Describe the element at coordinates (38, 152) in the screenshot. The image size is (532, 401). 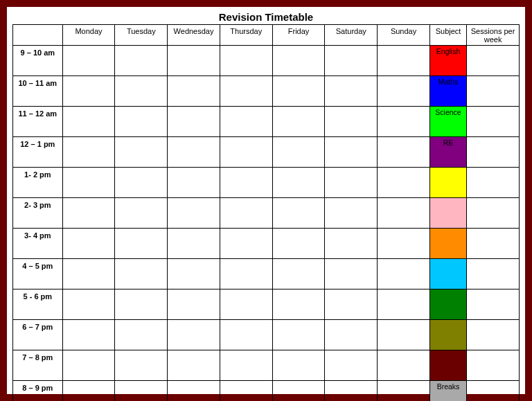
I see `time-cell: 12 – 1 pm` at that location.